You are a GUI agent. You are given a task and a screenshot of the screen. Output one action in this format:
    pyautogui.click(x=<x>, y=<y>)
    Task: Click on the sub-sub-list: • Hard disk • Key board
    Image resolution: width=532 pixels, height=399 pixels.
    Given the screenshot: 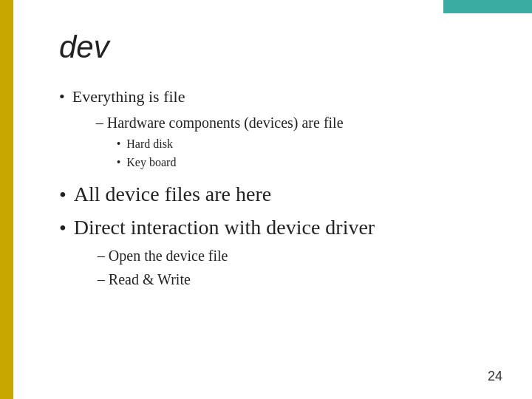 What is the action you would take?
    pyautogui.click(x=231, y=154)
    